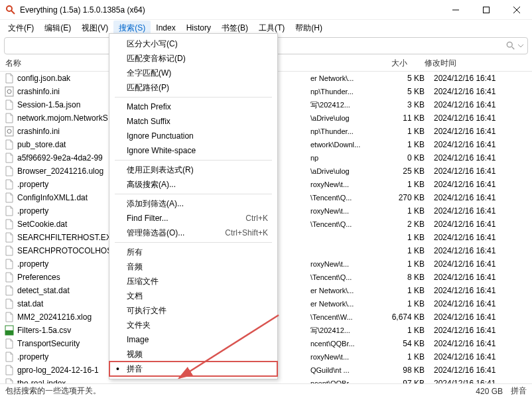 The image size is (532, 398). What do you see at coordinates (157, 58) in the screenshot?
I see `menu-item-label: 匹配变音标记(D)` at bounding box center [157, 58].